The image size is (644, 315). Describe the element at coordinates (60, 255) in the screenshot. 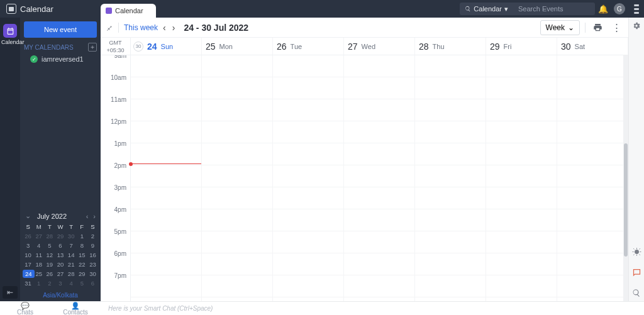

I see `mini-day: 13` at that location.